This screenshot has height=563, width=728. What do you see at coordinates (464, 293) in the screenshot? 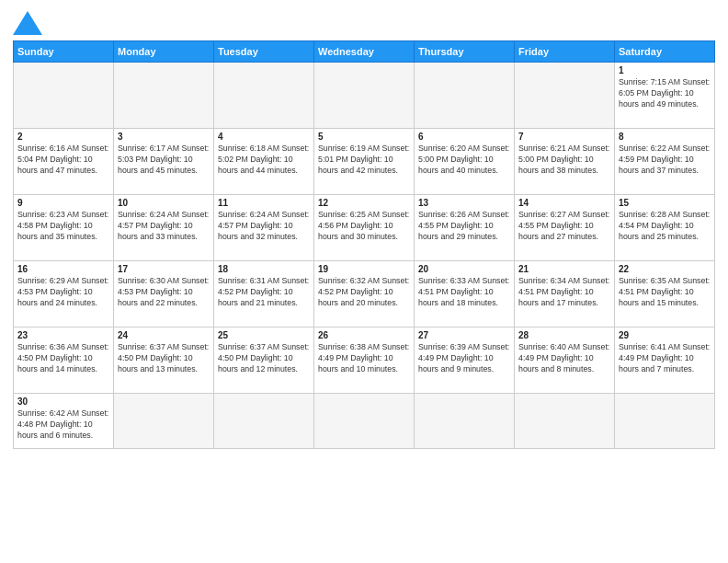
I see `day-info: Sunrise: 6:33 AM Sunset: 4:51 PM Dayligh…` at bounding box center [464, 293].